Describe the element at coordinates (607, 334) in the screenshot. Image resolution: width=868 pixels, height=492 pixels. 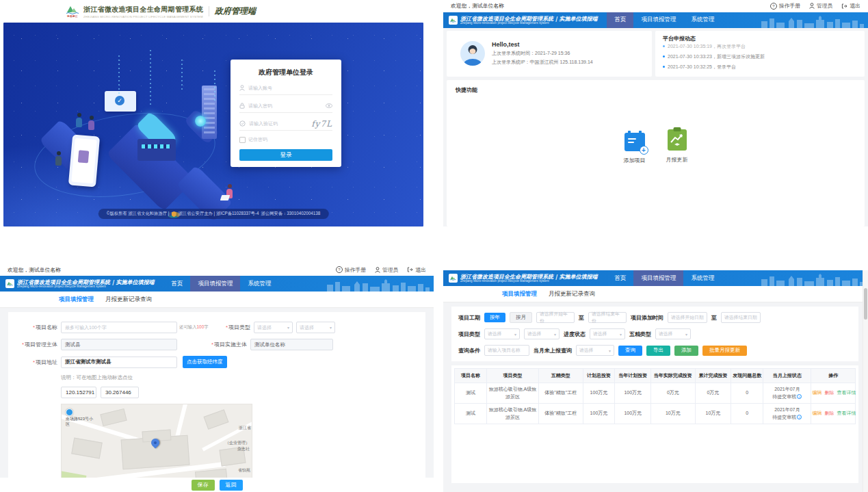
I see `progress-select: 请选择` at that location.